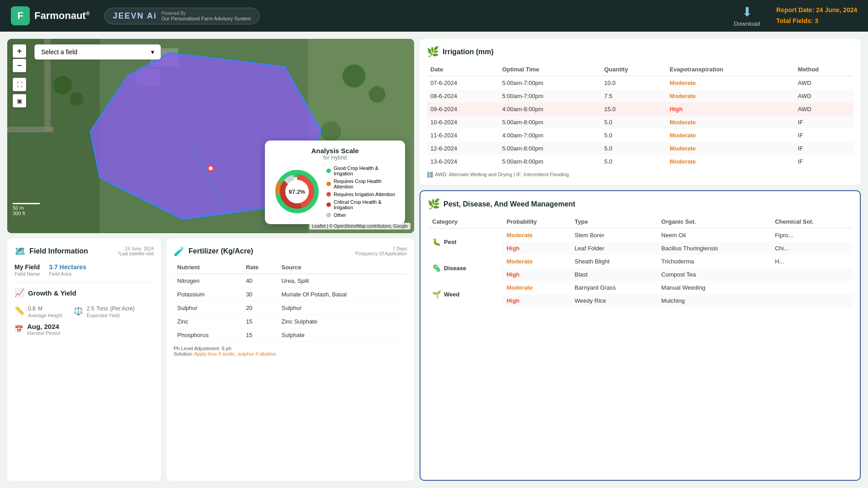  What do you see at coordinates (135, 16) in the screenshot?
I see `jeevn-name: JEEVN Ai` at bounding box center [135, 16].